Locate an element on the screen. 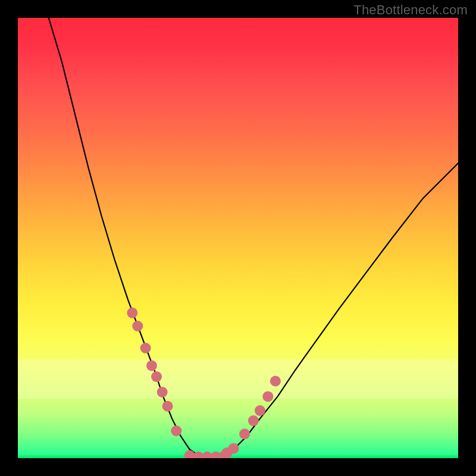  dot-layer is located at coordinates (203, 383).